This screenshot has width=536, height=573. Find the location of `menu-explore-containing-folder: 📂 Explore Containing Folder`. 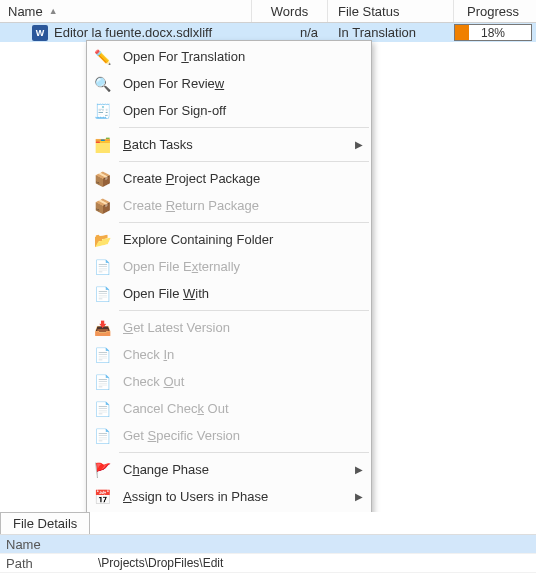

menu-explore-containing-folder: 📂 Explore Containing Folder is located at coordinates (229, 240).